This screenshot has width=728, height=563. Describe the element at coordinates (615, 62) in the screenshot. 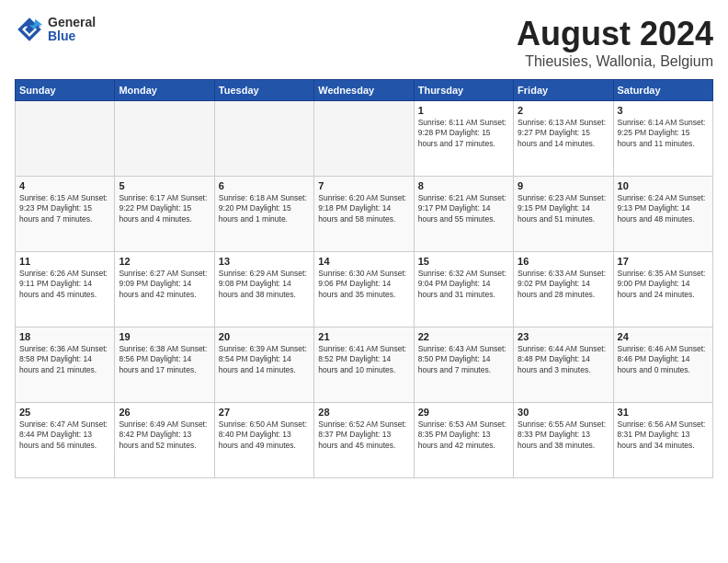

I see `location-text: Thieusies, Wallonia, Belgium` at that location.